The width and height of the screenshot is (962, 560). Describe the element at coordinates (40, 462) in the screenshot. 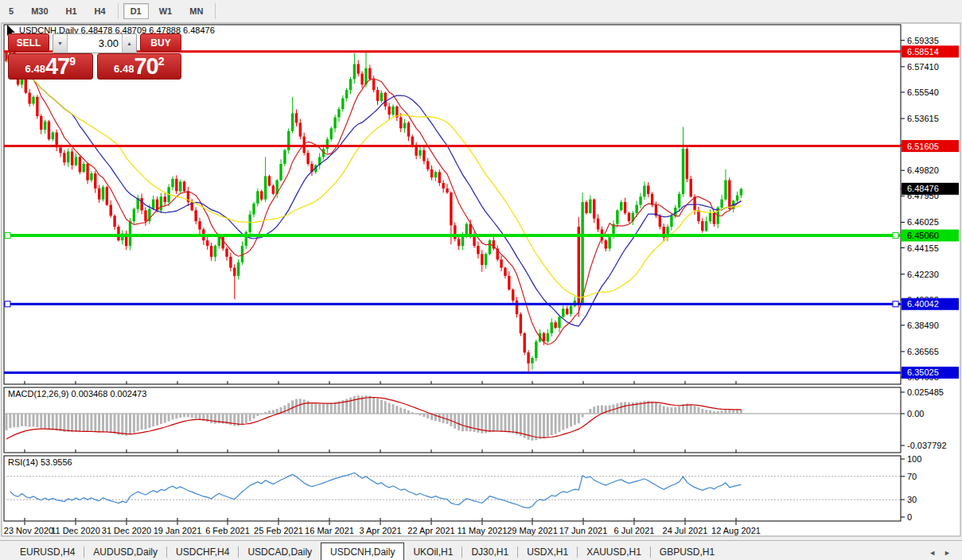

I see `rsi-indicator-label: RSI(14) 53.9556` at that location.